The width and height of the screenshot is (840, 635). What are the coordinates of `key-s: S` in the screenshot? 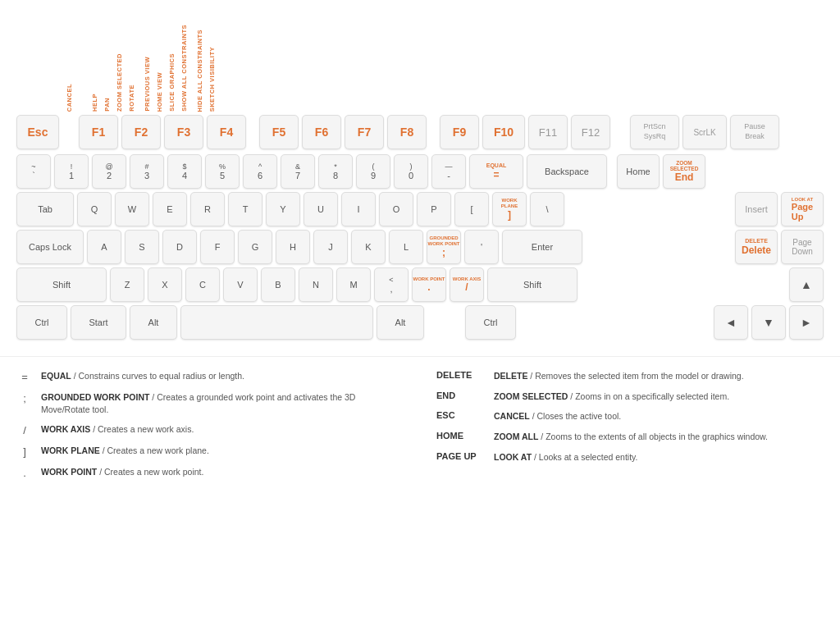 It's located at (142, 247).